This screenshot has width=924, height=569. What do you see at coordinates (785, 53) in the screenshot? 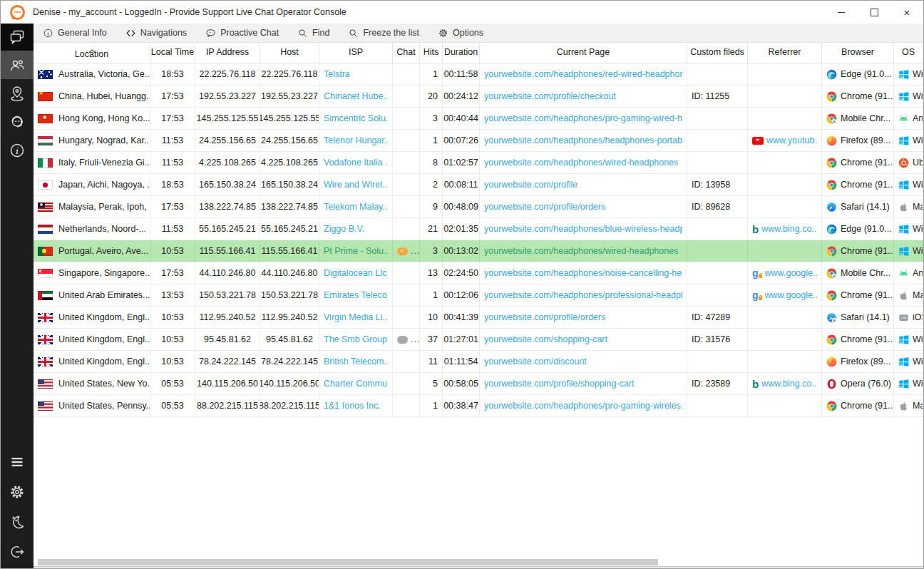
I see `column-header-referrer: Referrer` at bounding box center [785, 53].